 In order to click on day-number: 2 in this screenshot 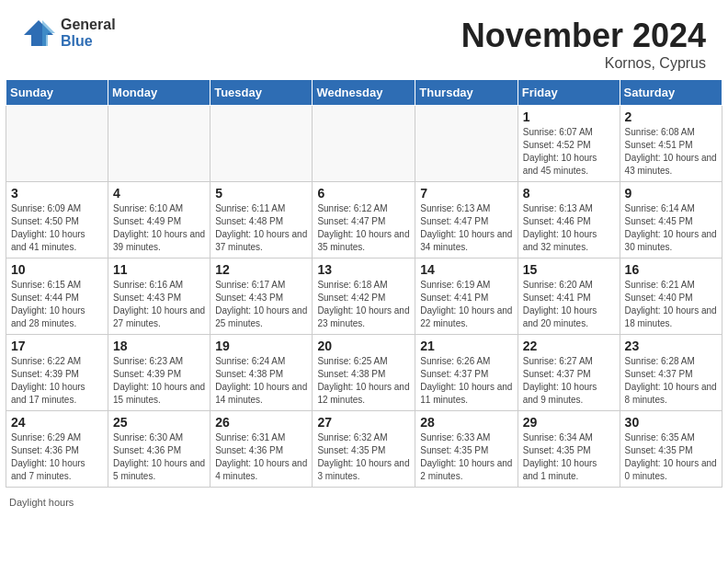, I will do `click(671, 117)`.